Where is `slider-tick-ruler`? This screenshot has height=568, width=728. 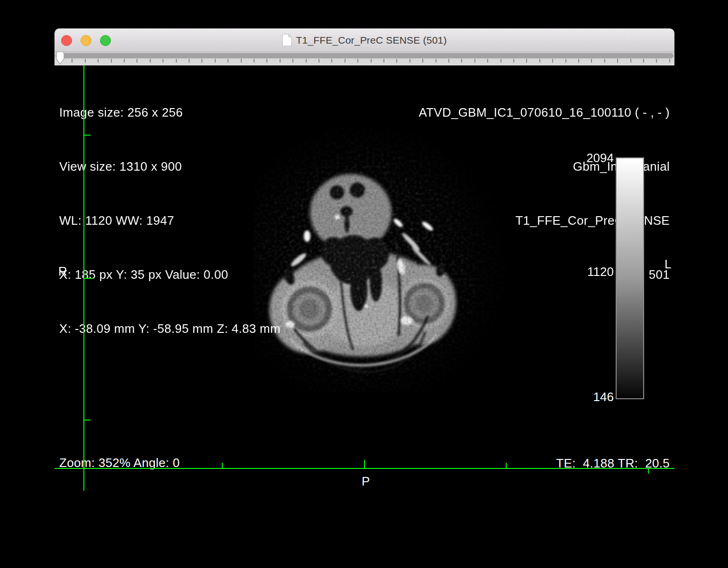
slider-tick-ruler is located at coordinates (366, 61).